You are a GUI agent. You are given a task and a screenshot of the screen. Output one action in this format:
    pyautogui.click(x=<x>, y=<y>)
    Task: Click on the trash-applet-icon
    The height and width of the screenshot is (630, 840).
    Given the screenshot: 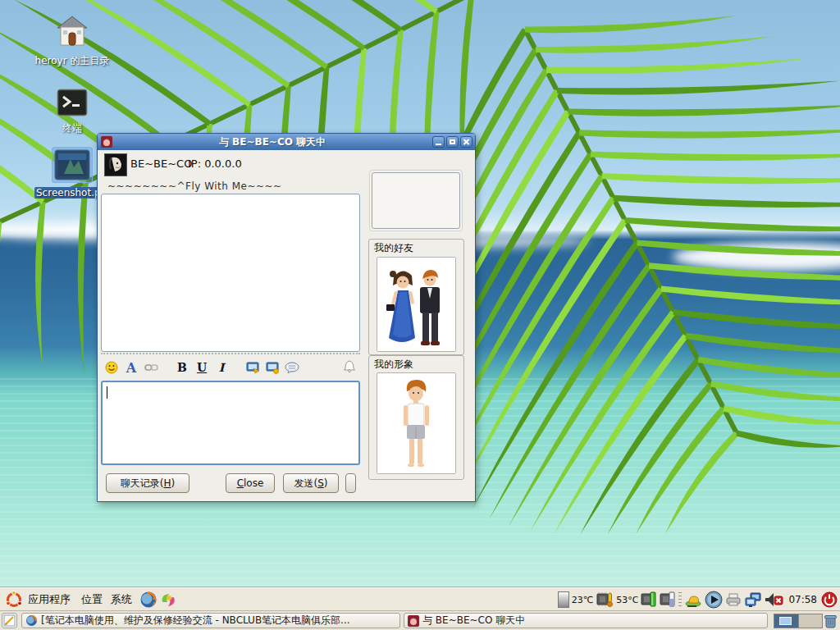 What is the action you would take?
    pyautogui.click(x=830, y=621)
    